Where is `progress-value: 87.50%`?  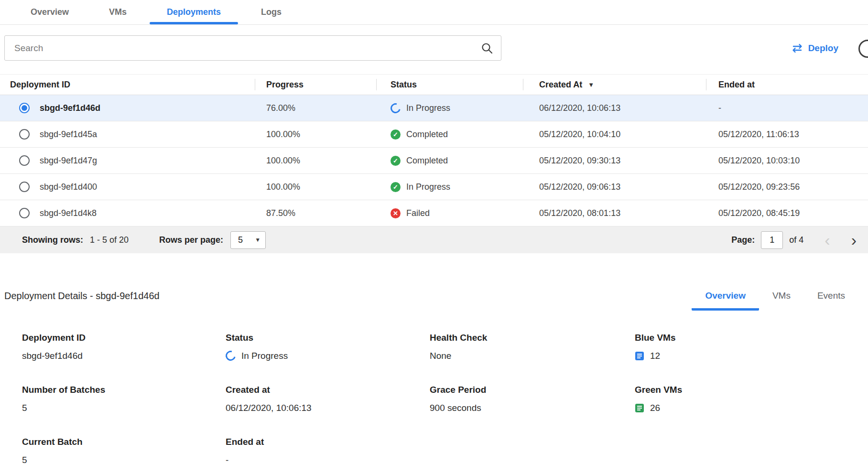 progress-value: 87.50% is located at coordinates (315, 213).